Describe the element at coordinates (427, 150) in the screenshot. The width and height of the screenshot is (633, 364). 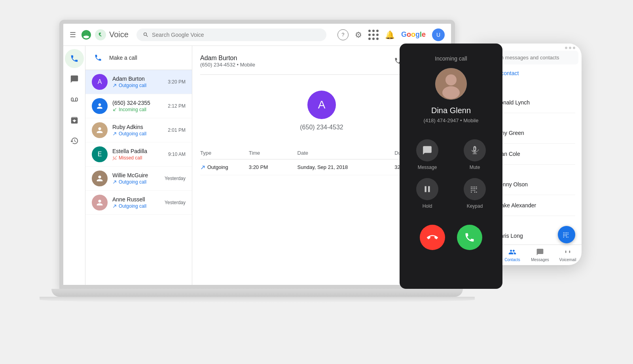
I see `message-action-circle` at that location.